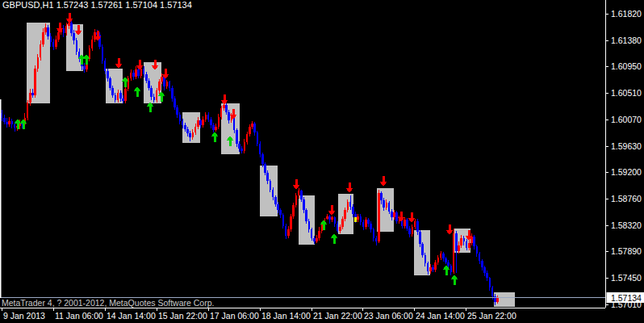 This screenshot has height=323, width=644. Describe the element at coordinates (492, 316) in the screenshot. I see `time-axis-label: 25 Jan 22:00` at that location.